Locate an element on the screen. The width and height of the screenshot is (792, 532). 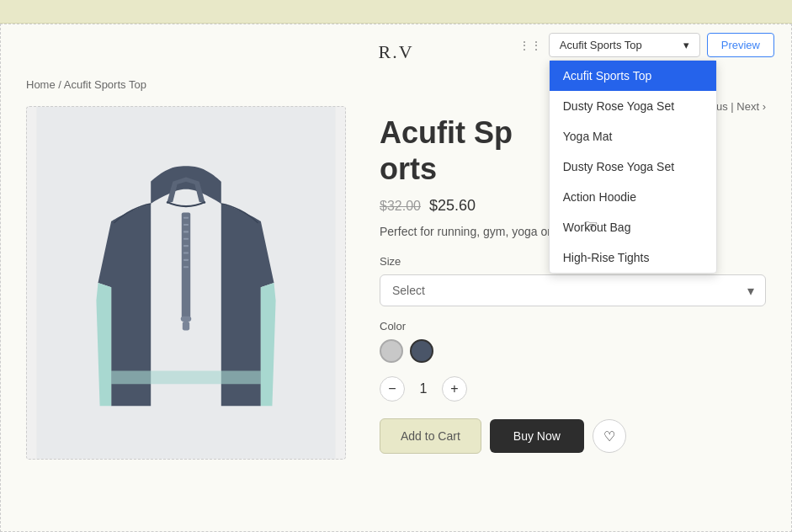
size-select: Select XS S M L XL is located at coordinates (572, 290).